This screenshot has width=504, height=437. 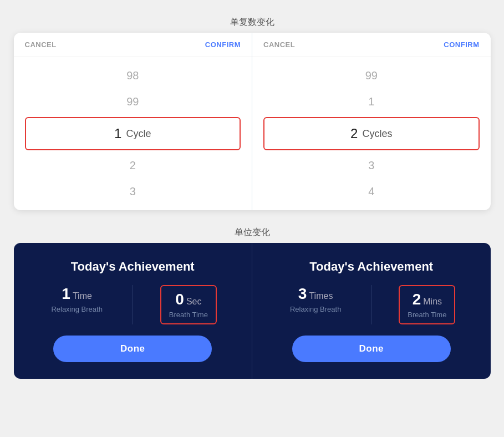 What do you see at coordinates (427, 305) in the screenshot?
I see `stat-highlight-box-right: 2 Mins Breath Time` at bounding box center [427, 305].